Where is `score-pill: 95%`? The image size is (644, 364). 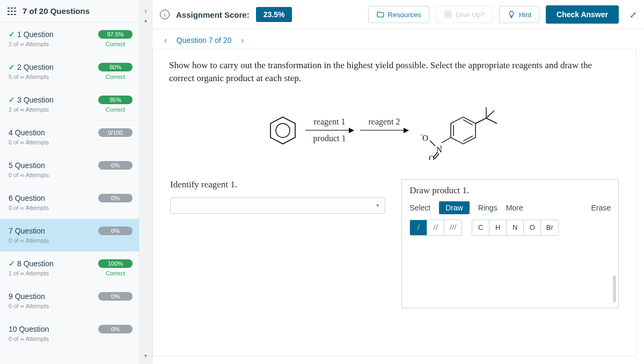
score-pill: 95% is located at coordinates (115, 100).